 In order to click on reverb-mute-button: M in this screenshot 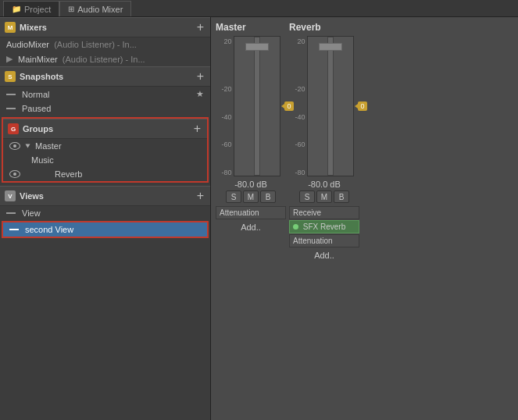, I will do `click(324, 197)`.